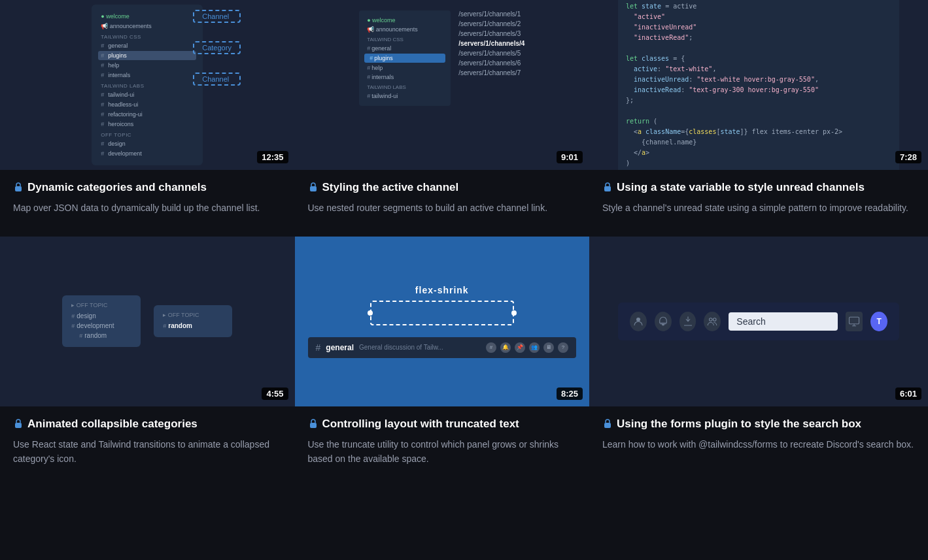  What do you see at coordinates (148, 362) in the screenshot?
I see `card-collapsible: ▸ OFF TOPIC #design #development #random…` at bounding box center [148, 362].